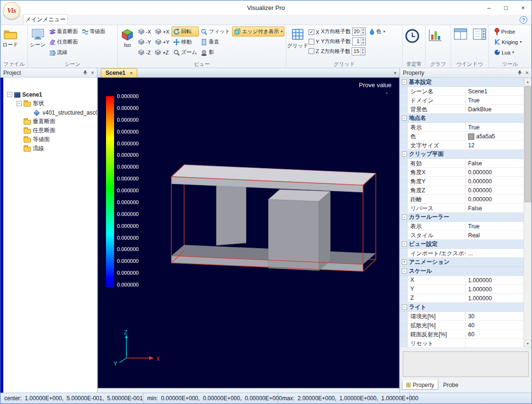 The width and height of the screenshot is (532, 404). I want to click on pin-icon, so click(520, 73).